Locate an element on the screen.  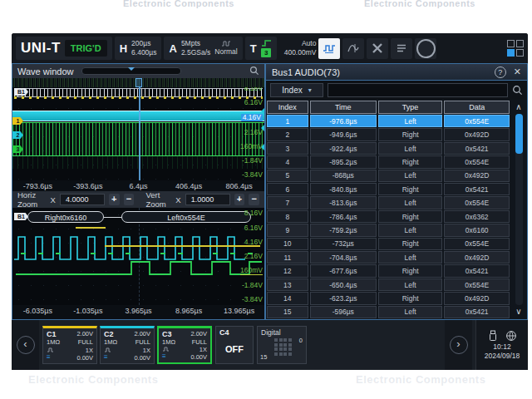
table-row: 3 -922.4µs Left 0x5421 is located at coordinates (388, 148).